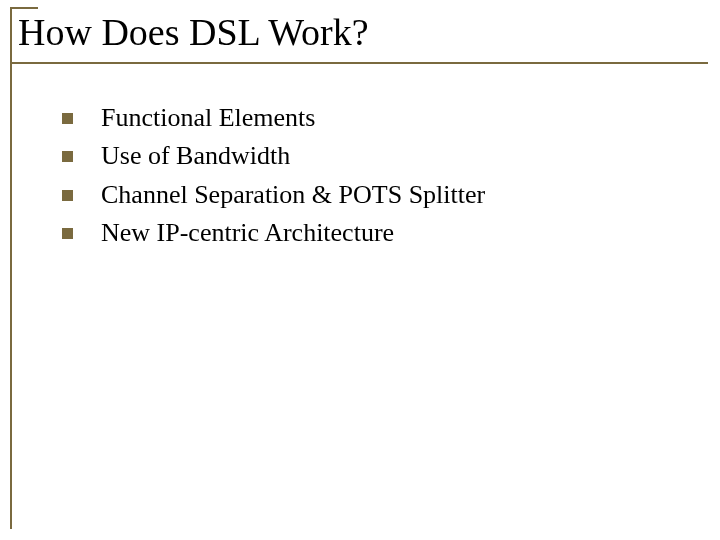 Image resolution: width=720 pixels, height=540 pixels. Describe the element at coordinates (369, 33) in the screenshot. I see `slide-title: How Does DSL Work?` at that location.